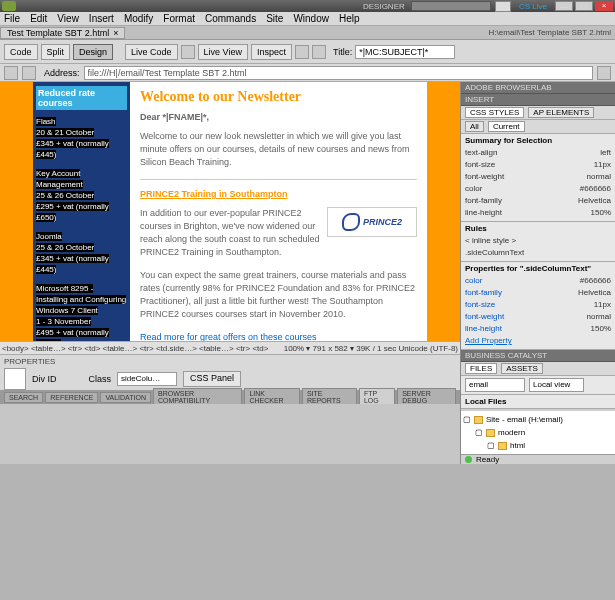 Image resolution: width=615 pixels, height=600 pixels. I want to click on tab-css-styles: CSS STYLES, so click(494, 112).